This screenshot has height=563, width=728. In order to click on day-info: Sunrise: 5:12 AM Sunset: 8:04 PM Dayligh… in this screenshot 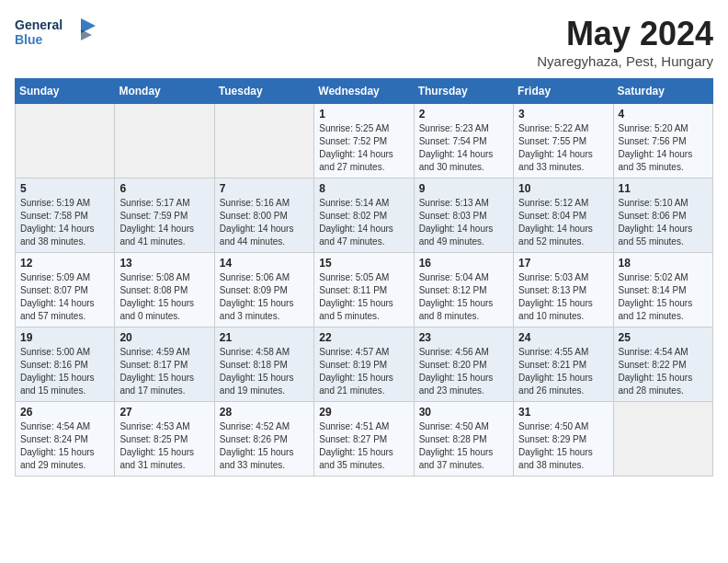, I will do `click(563, 223)`.